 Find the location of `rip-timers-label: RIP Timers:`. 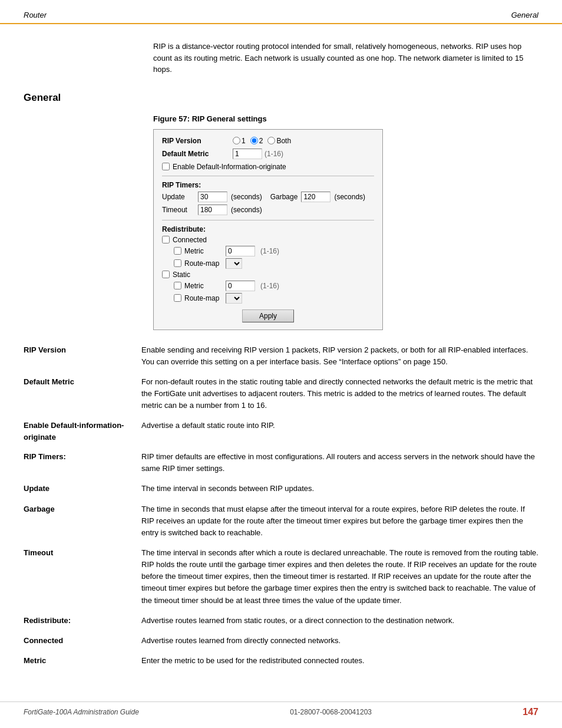

rip-timers-label: RIP Timers: is located at coordinates (268, 185).